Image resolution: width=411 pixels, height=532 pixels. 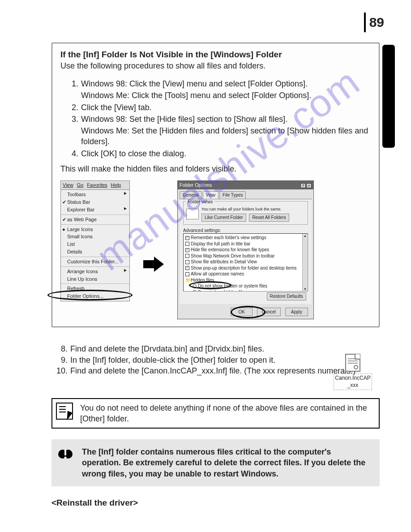 What do you see at coordinates (97, 185) in the screenshot?
I see `menubar-item: Favorites` at bounding box center [97, 185].